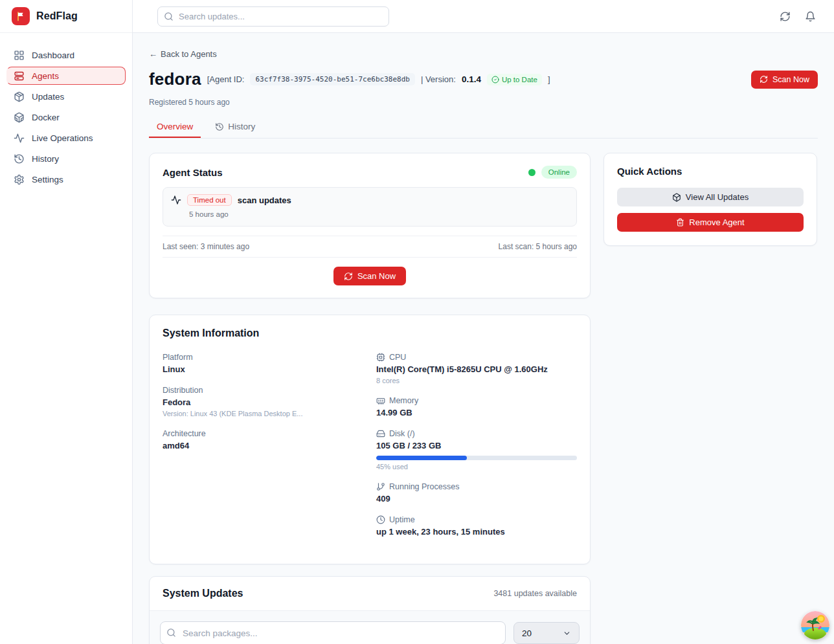 The height and width of the screenshot is (644, 834). Describe the element at coordinates (45, 159) in the screenshot. I see `sidebar-item-label: History` at that location.